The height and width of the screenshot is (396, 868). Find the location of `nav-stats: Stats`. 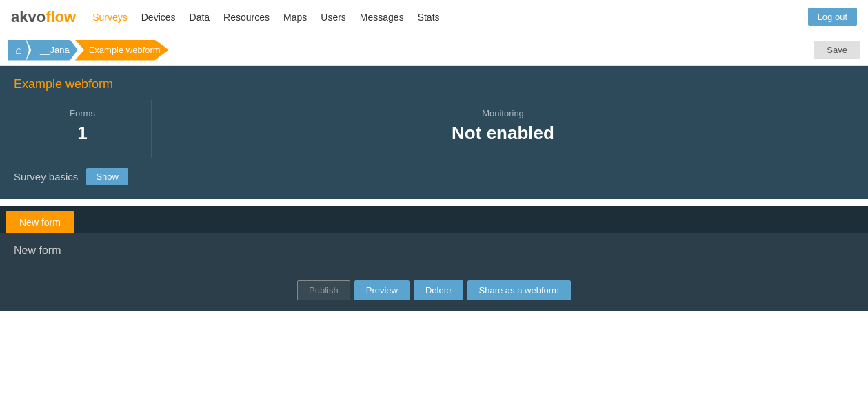

nav-stats: Stats is located at coordinates (429, 17).